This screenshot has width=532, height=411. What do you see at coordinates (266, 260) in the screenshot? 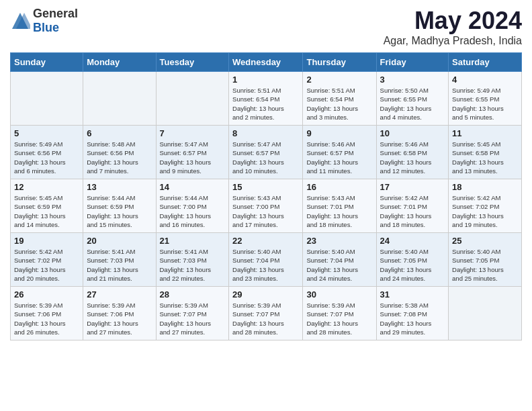
I see `calendar-week-row: 19Sunrise: 5:42 AM Sunset: 7:02 PM Dayli…` at bounding box center [266, 260].